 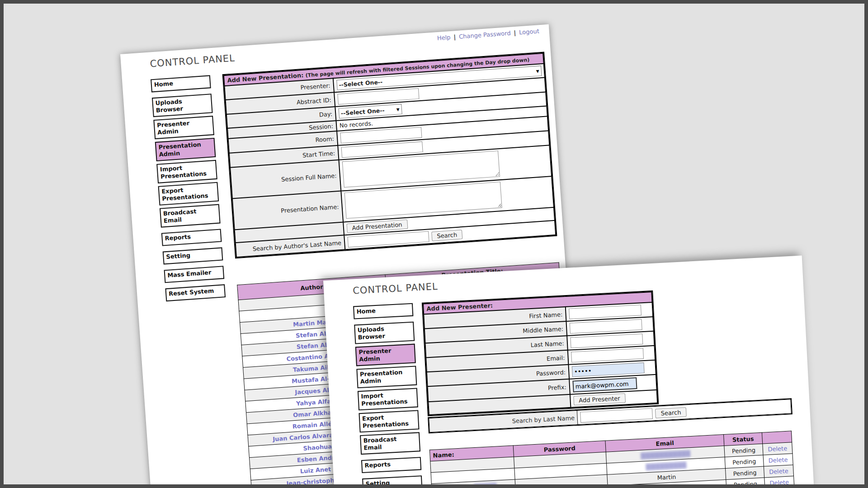 I want to click on password-input, so click(x=608, y=370).